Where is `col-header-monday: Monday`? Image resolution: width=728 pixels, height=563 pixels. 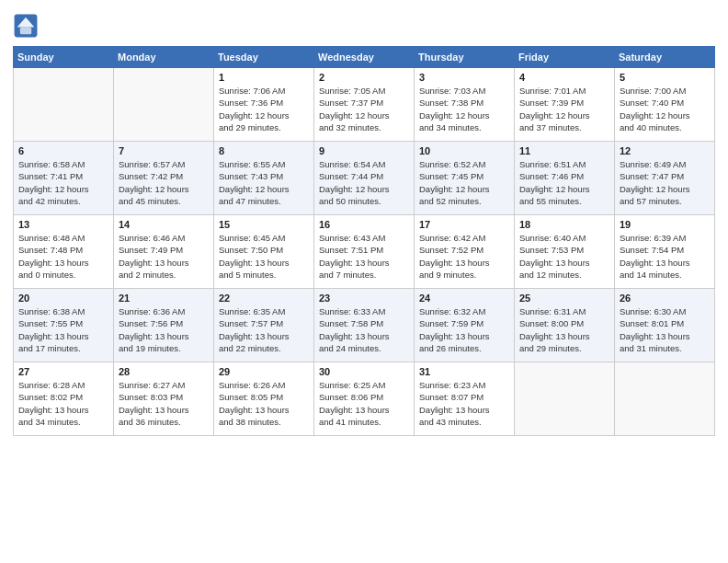
col-header-monday: Monday is located at coordinates (164, 57).